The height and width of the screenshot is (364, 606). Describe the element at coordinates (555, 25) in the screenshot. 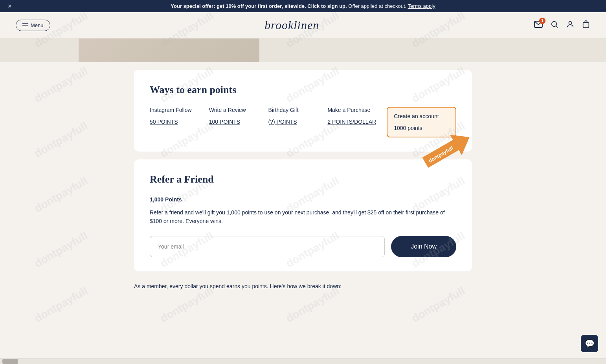

I see `search-button` at that location.